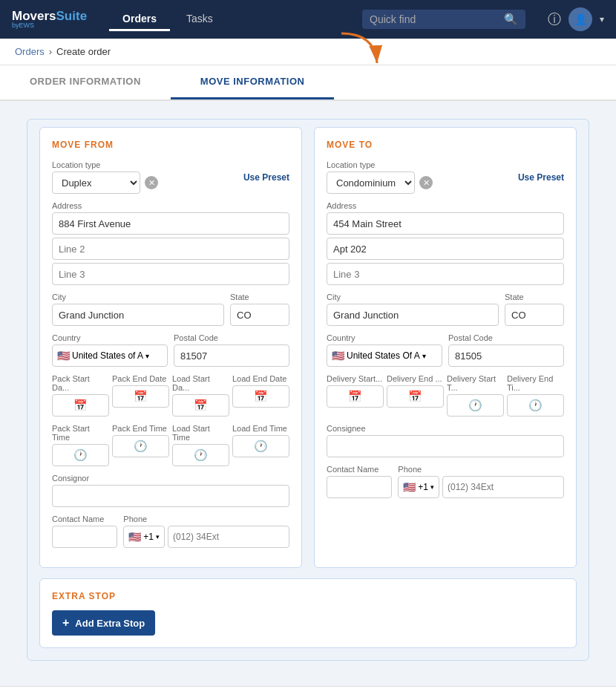 This screenshot has height=689, width=616. Describe the element at coordinates (445, 206) in the screenshot. I see `move-to-address-label: Address` at that location.